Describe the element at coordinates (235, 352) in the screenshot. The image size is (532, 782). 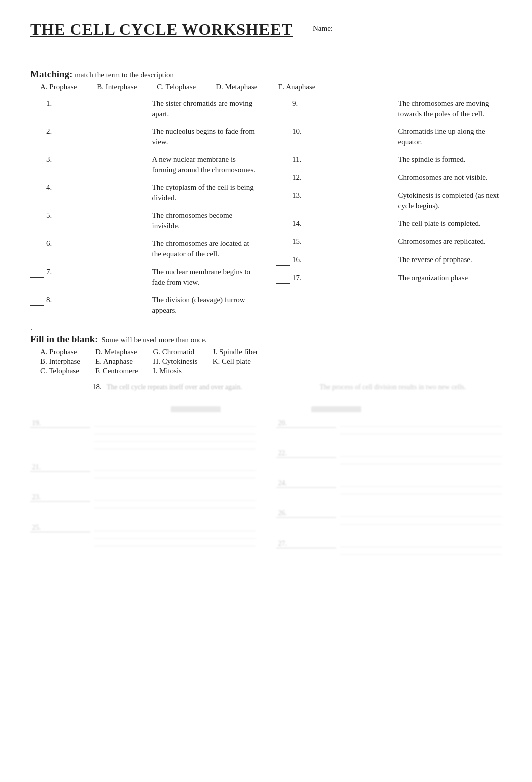
I see `fill-j: J. Spindle fiber` at that location.